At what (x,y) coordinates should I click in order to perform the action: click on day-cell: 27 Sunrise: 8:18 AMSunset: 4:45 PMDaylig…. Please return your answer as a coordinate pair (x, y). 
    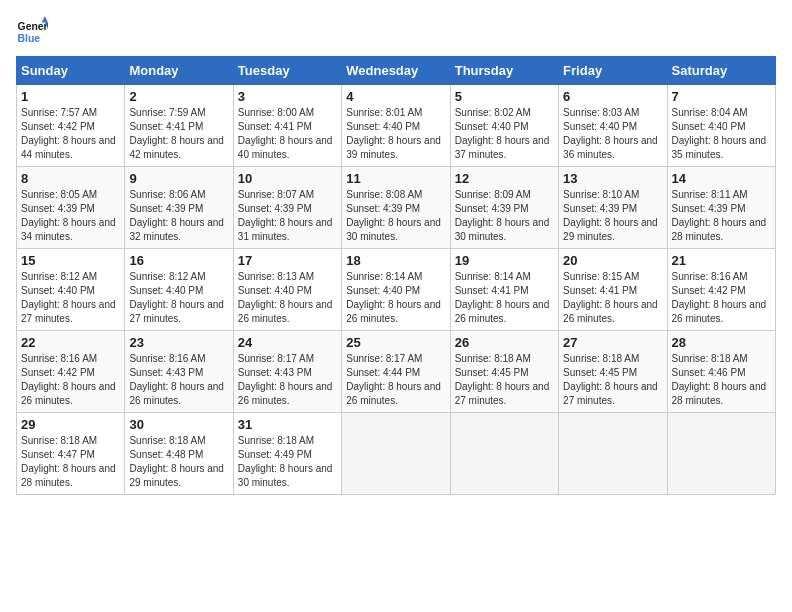
    Looking at the image, I should click on (613, 372).